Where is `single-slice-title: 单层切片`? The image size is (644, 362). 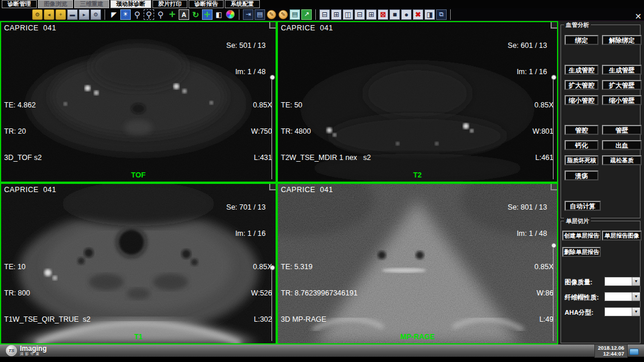
single-slice-title: 单层切片 is located at coordinates (577, 221).